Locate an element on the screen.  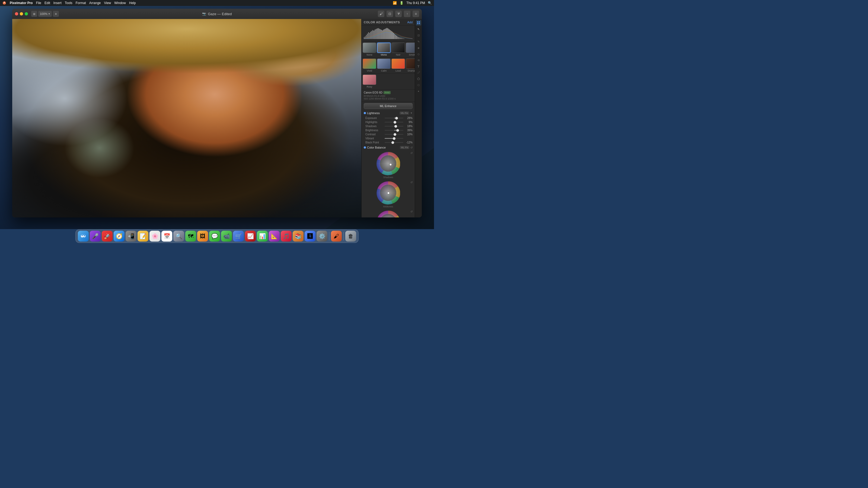
preset-none: None is located at coordinates (369, 49).